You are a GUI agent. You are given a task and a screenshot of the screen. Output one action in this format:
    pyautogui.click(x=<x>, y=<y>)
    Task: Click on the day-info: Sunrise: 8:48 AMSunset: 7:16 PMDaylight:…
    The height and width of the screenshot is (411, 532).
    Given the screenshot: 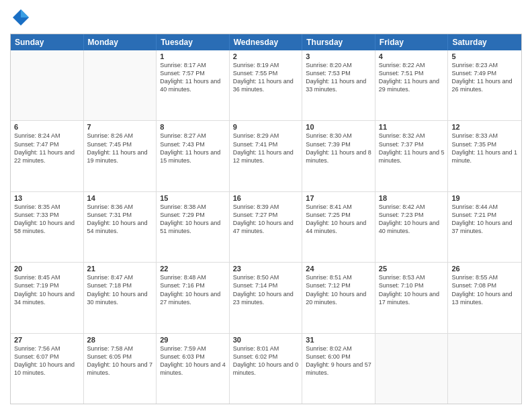 What is the action you would take?
    pyautogui.click(x=193, y=290)
    